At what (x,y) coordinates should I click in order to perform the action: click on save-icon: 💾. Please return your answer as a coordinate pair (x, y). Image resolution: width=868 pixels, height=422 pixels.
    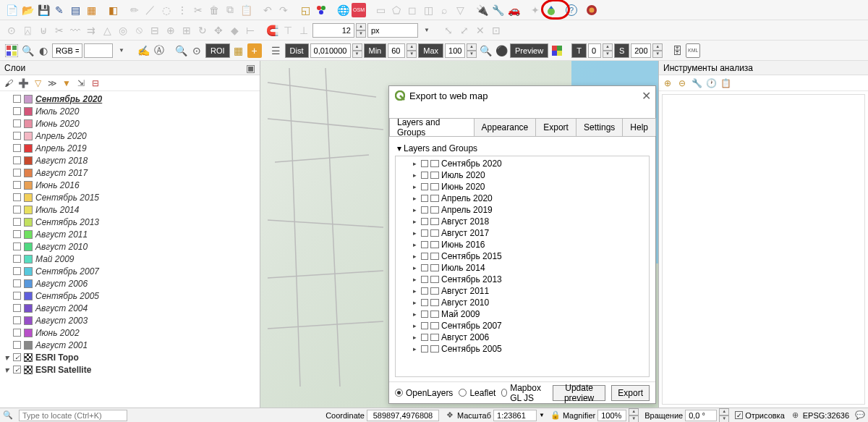
    Looking at the image, I should click on (43, 10).